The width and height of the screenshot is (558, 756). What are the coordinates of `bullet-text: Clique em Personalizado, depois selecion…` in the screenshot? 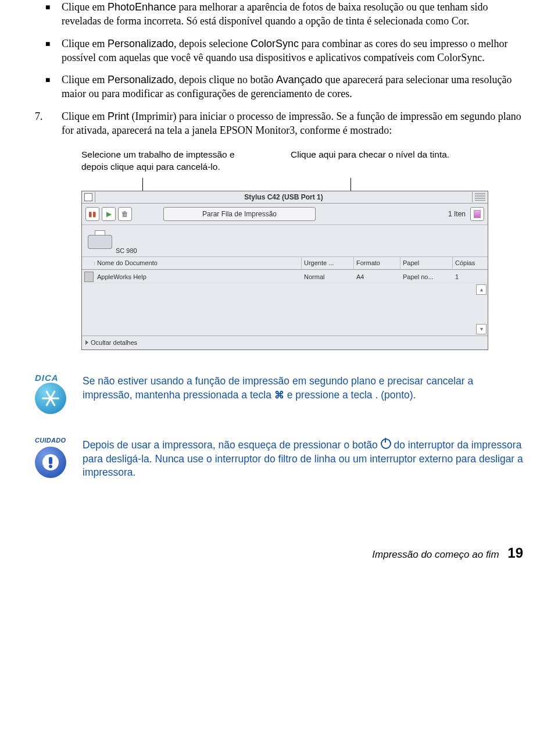 It's located at (292, 51).